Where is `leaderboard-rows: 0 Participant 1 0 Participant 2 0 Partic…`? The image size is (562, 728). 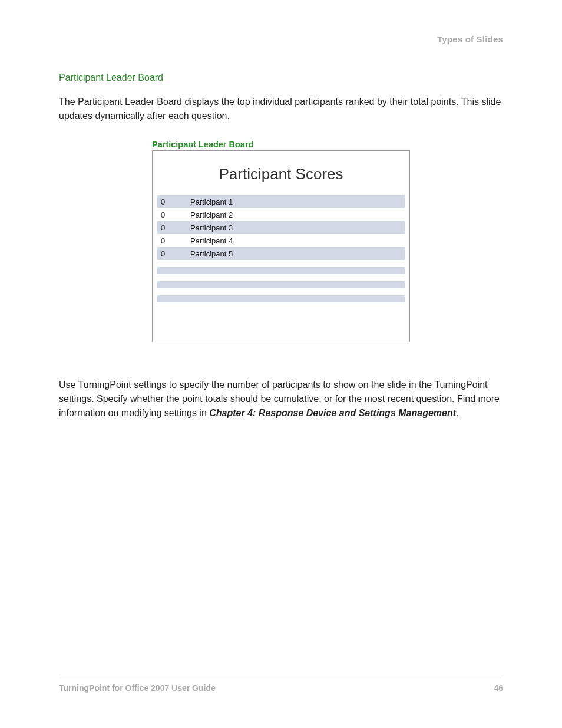
leaderboard-rows: 0 Participant 1 0 Participant 2 0 Partic… is located at coordinates (281, 249).